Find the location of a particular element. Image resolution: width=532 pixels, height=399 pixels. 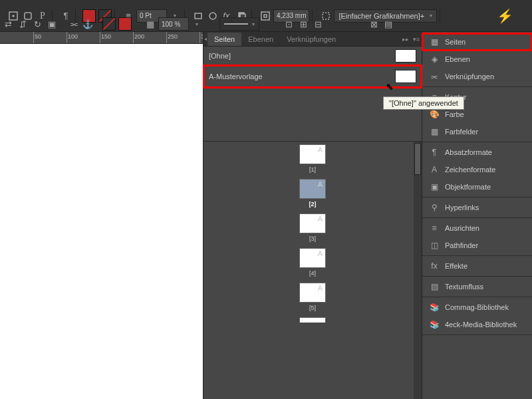

control-bar-row2: ⇄ ⇵ ↻ ▣ ⫘ ⚓ ▦ 100 % ▾ ▾ ⊡ ⊞ ⊟ ⊠ ▤ is located at coordinates (198, 24).